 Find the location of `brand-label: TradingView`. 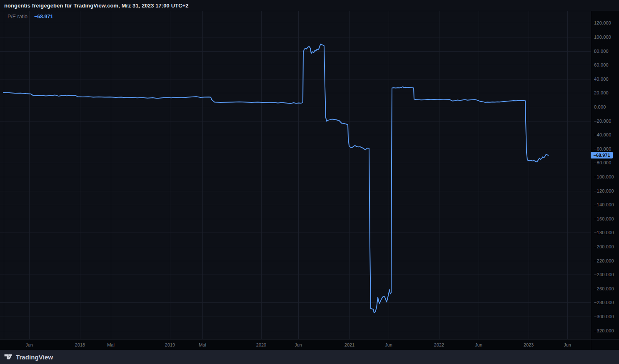

brand-label: TradingView is located at coordinates (34, 357).